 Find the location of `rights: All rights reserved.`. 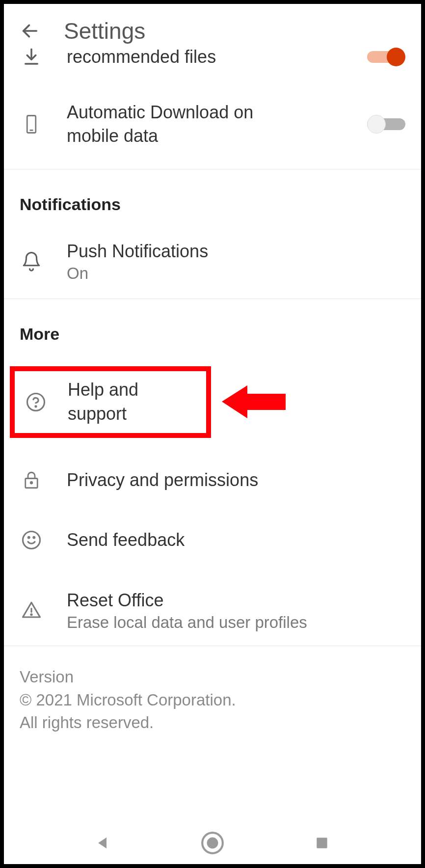

rights: All rights reserved. is located at coordinates (212, 723).